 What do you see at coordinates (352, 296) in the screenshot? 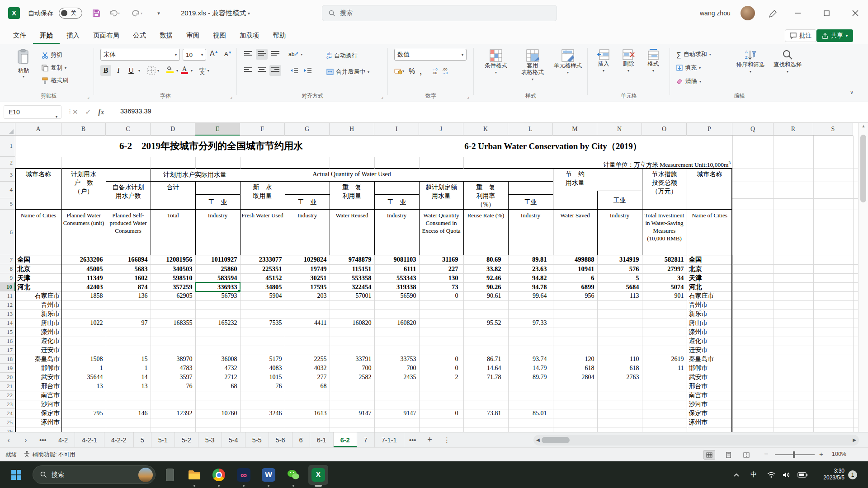
I see `cell: 57001` at bounding box center [352, 296].